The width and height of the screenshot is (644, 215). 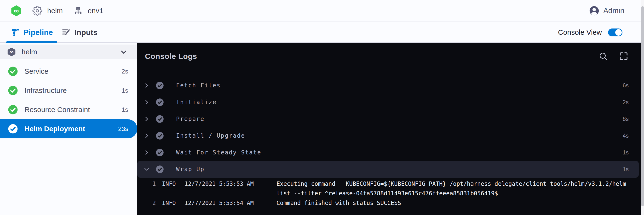 I want to click on stage-group-helm: ∞ helm, so click(x=68, y=52).